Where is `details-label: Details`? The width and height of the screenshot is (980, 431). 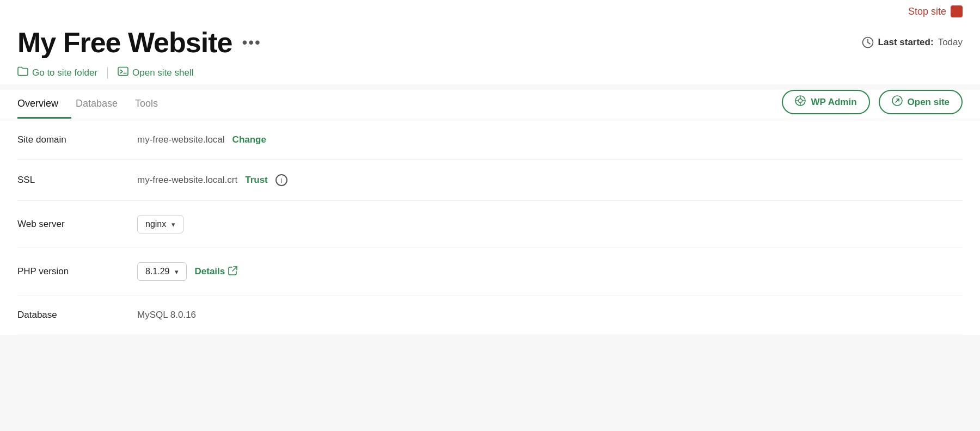
details-label: Details is located at coordinates (210, 272).